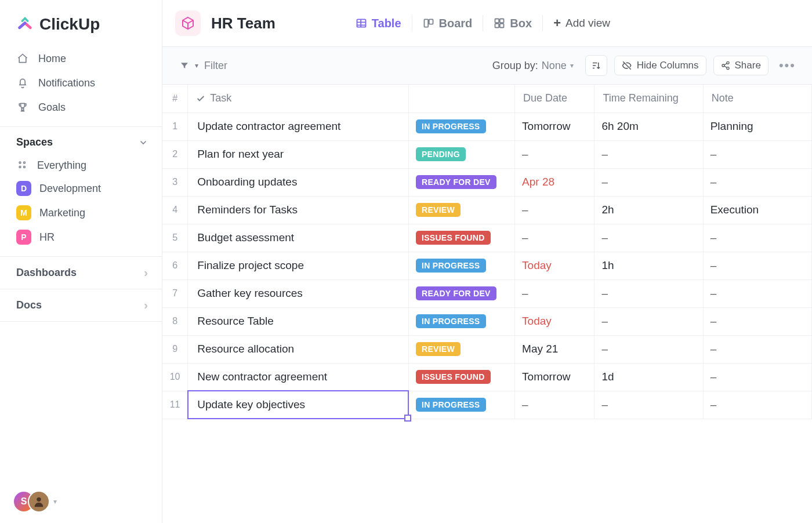  Describe the element at coordinates (378, 23) in the screenshot. I see `view-tab-table: Table` at that location.